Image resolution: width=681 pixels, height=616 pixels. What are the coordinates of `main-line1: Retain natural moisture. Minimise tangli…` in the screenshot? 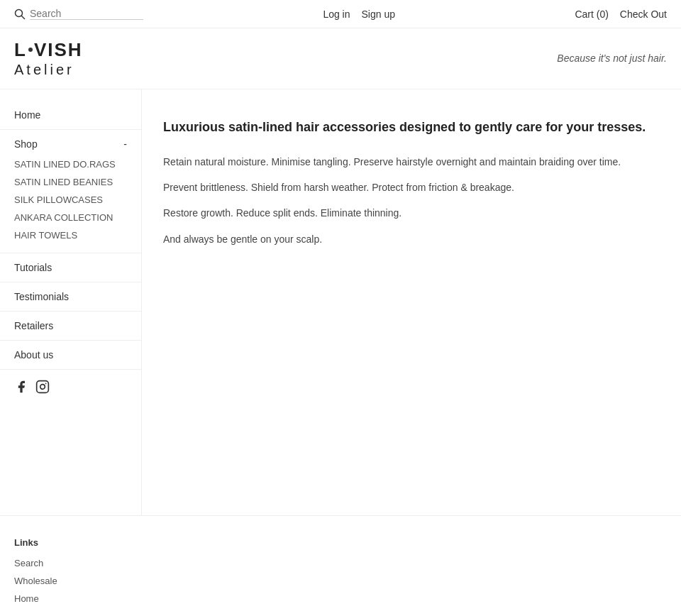 It's located at (411, 162).